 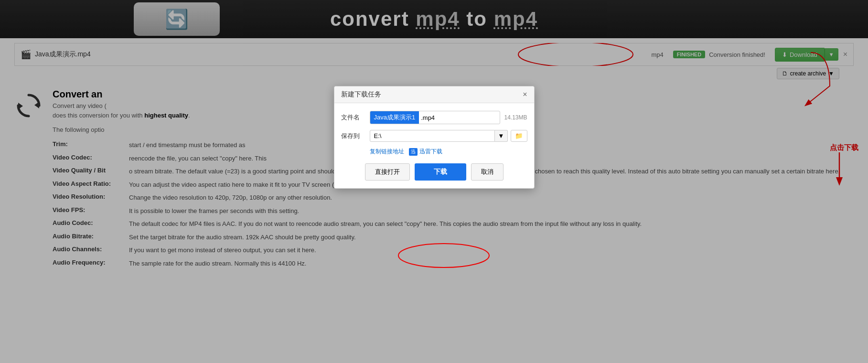 I want to click on modal-download-button: 下载, so click(x=440, y=172).